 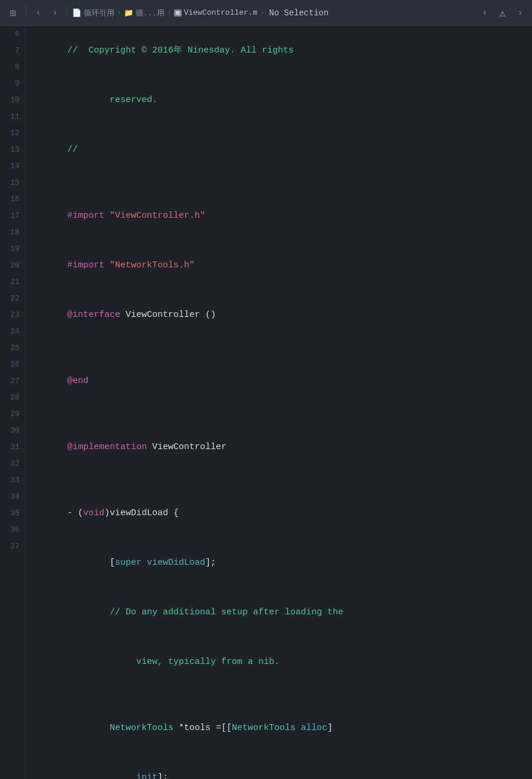 I want to click on line-num-14: 14, so click(x=13, y=166).